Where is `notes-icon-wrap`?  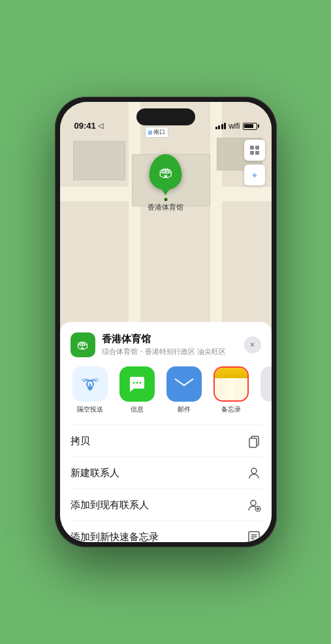 notes-icon-wrap is located at coordinates (231, 384).